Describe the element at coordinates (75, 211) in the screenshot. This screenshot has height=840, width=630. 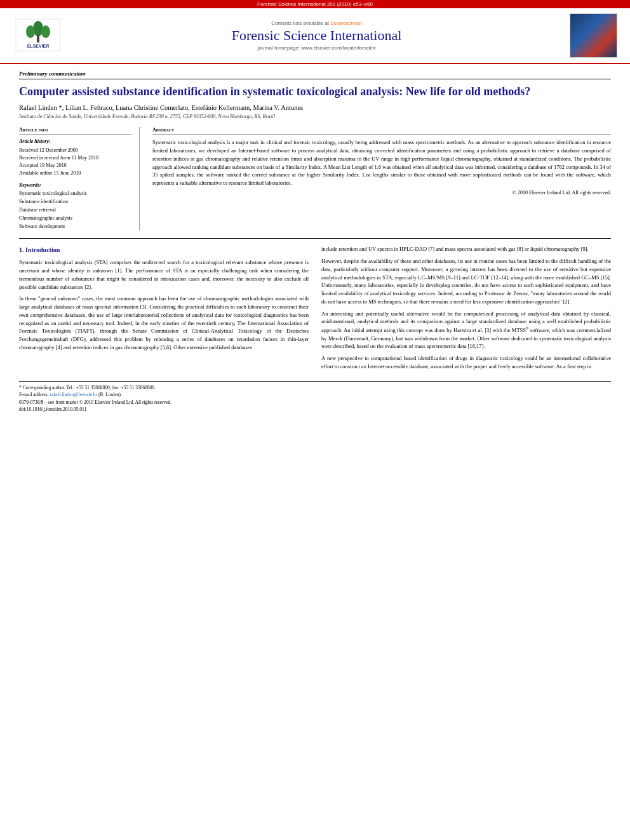
I see `keyword-3: Database retrieval` at that location.